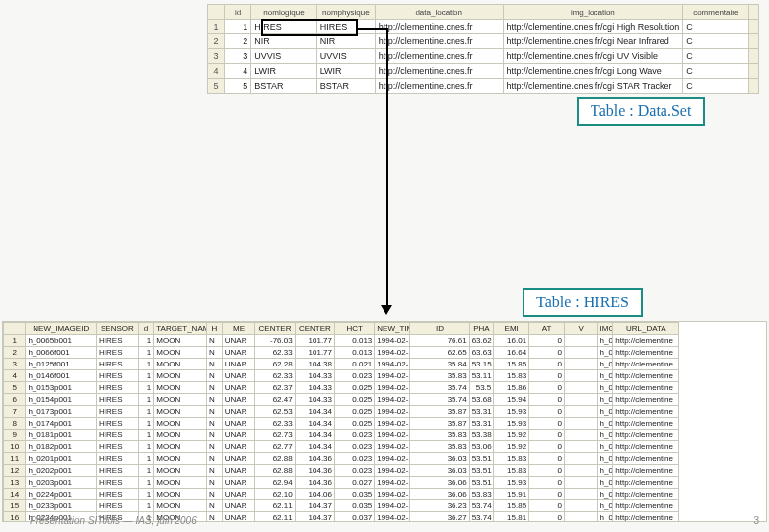 Image resolution: width=769 pixels, height=532 pixels. I want to click on cell: h_0201p001, so click(605, 459).